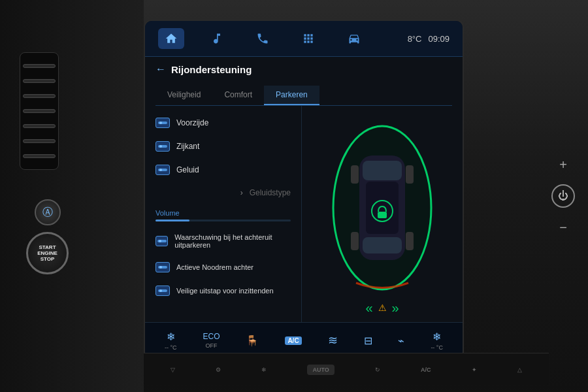  What do you see at coordinates (163, 291) in the screenshot?
I see `uitstap-icon` at bounding box center [163, 291].